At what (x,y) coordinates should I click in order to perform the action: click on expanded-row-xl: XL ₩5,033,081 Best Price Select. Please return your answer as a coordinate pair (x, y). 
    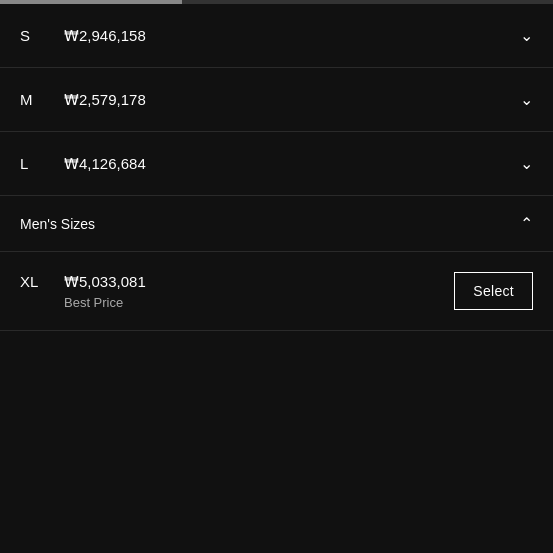
    Looking at the image, I should click on (276, 292).